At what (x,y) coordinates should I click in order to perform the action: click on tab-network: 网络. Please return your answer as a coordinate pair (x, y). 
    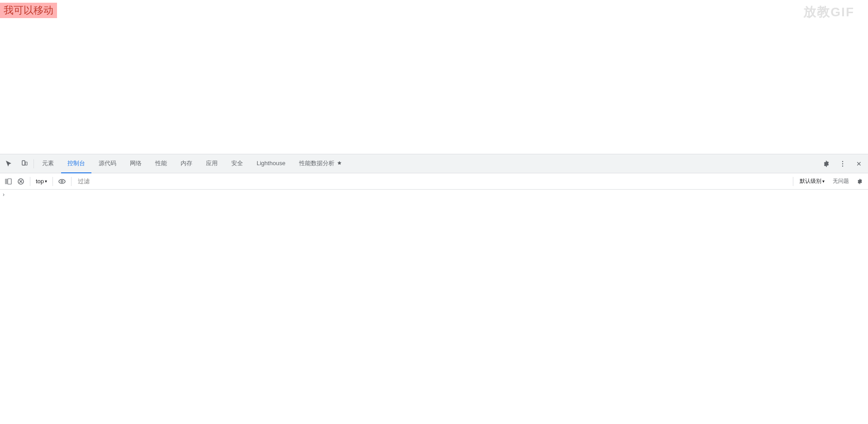
    Looking at the image, I should click on (136, 164).